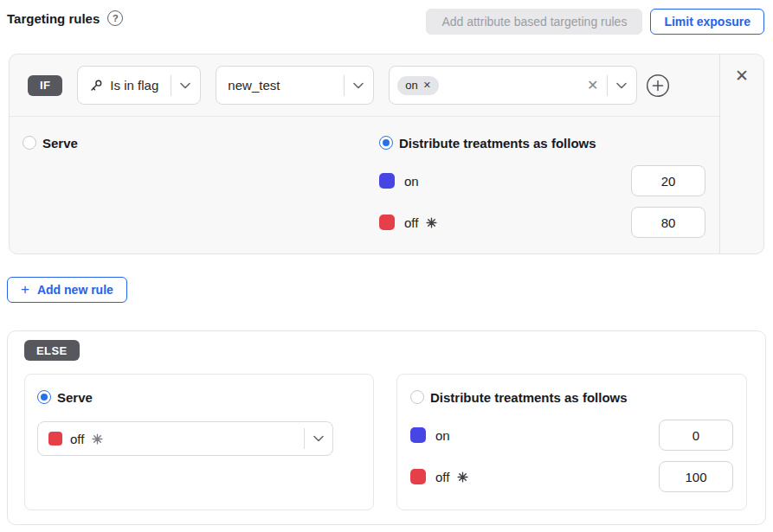 This screenshot has width=773, height=532. What do you see at coordinates (592, 86) in the screenshot?
I see `clear-selection-icon: ✕` at bounding box center [592, 86].